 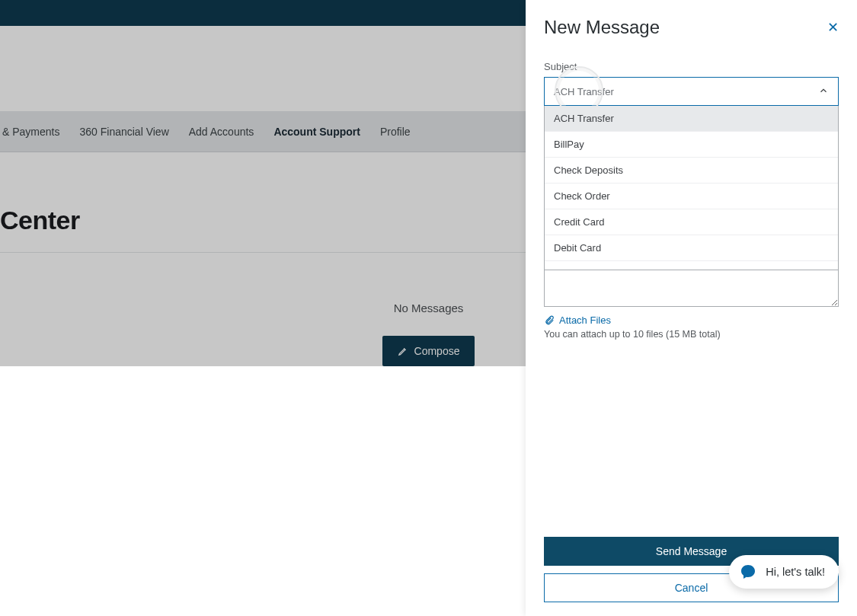 I want to click on message-textarea, so click(x=692, y=289).